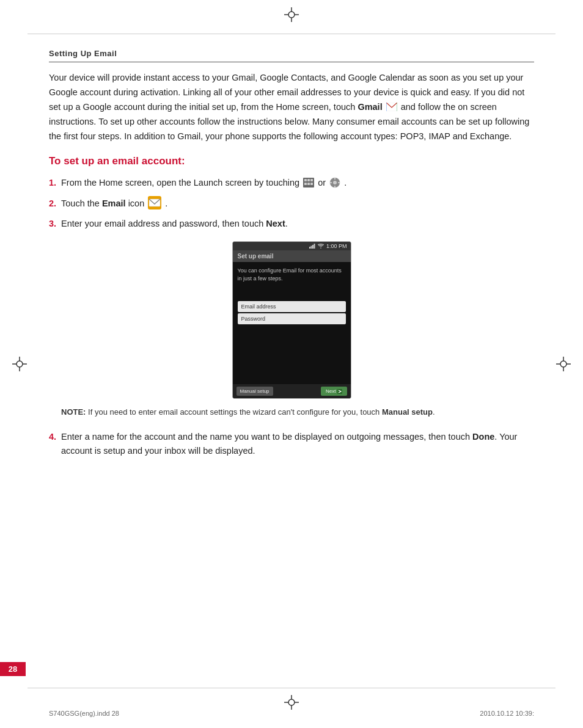 The height and width of the screenshot is (728, 583). What do you see at coordinates (309, 183) in the screenshot?
I see `grid-icon` at bounding box center [309, 183].